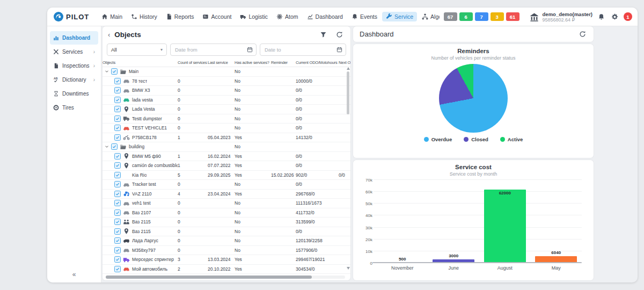 The width and height of the screenshot is (644, 290). Describe the element at coordinates (226, 260) in the screenshot. I see `table-row: Мерседес спринтер313.03.2024Yes299467/19…` at that location.